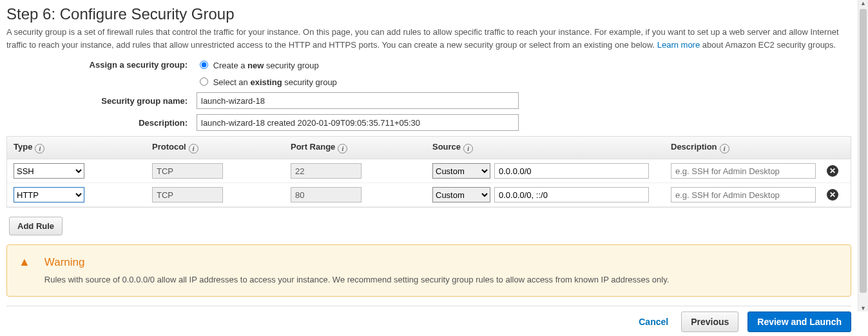 The height and width of the screenshot is (336, 868). I want to click on learn-more-link: Learn more, so click(679, 45).